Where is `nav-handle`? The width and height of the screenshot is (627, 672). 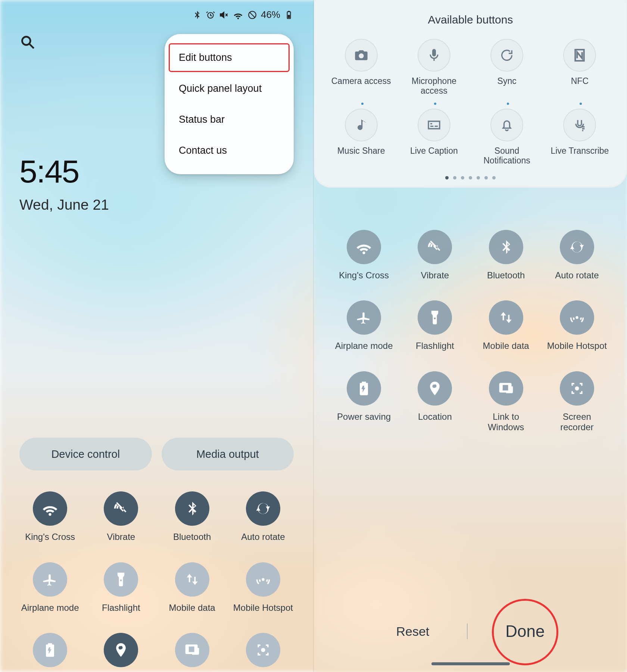
nav-handle is located at coordinates (471, 664).